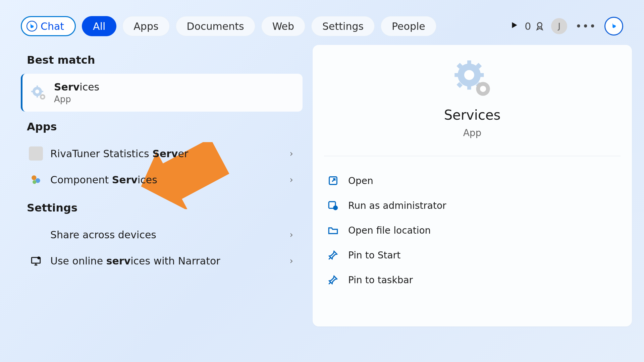  I want to click on preview-subtitle: App, so click(472, 133).